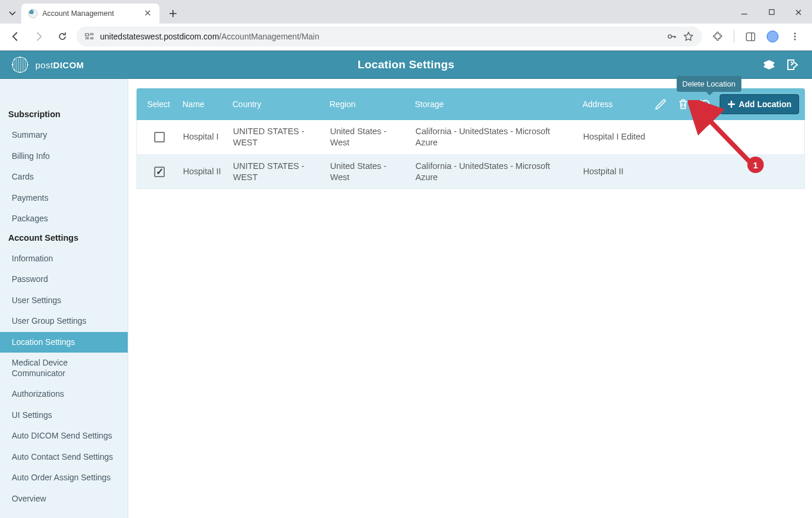 The height and width of the screenshot is (518, 812). Describe the element at coordinates (91, 14) in the screenshot. I see `browser-tab: Account Management` at that location.